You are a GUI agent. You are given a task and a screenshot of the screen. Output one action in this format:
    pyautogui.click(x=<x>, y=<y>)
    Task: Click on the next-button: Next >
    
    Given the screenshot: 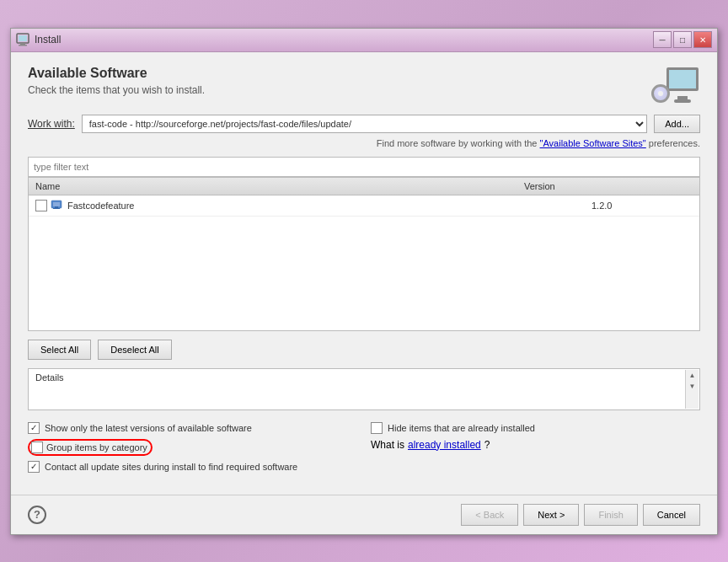 What is the action you would take?
    pyautogui.click(x=551, y=515)
    